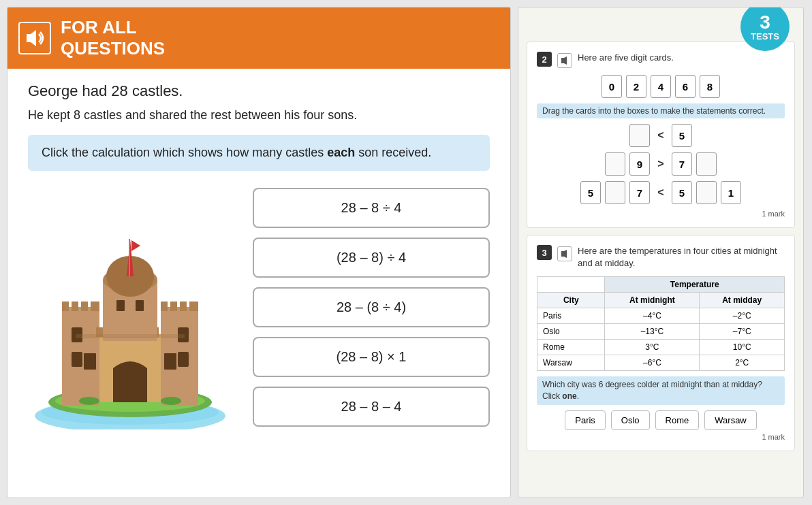 This screenshot has height=505, width=812. Describe the element at coordinates (743, 301) in the screenshot. I see `midday-col-header: At midday` at that location.